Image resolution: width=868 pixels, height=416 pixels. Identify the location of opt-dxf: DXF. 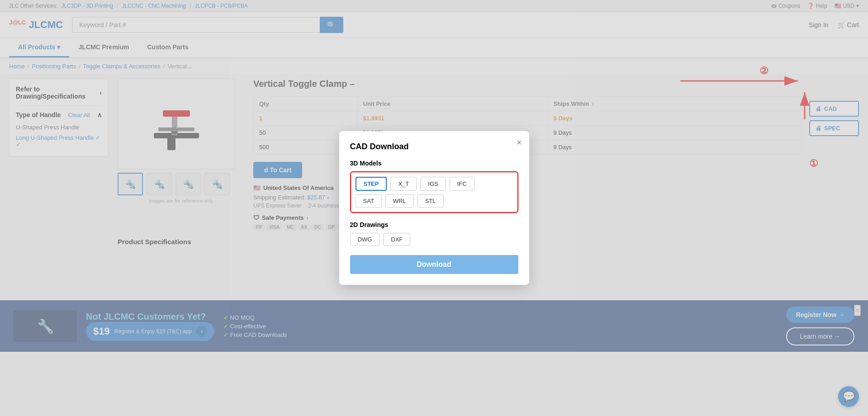
(397, 240).